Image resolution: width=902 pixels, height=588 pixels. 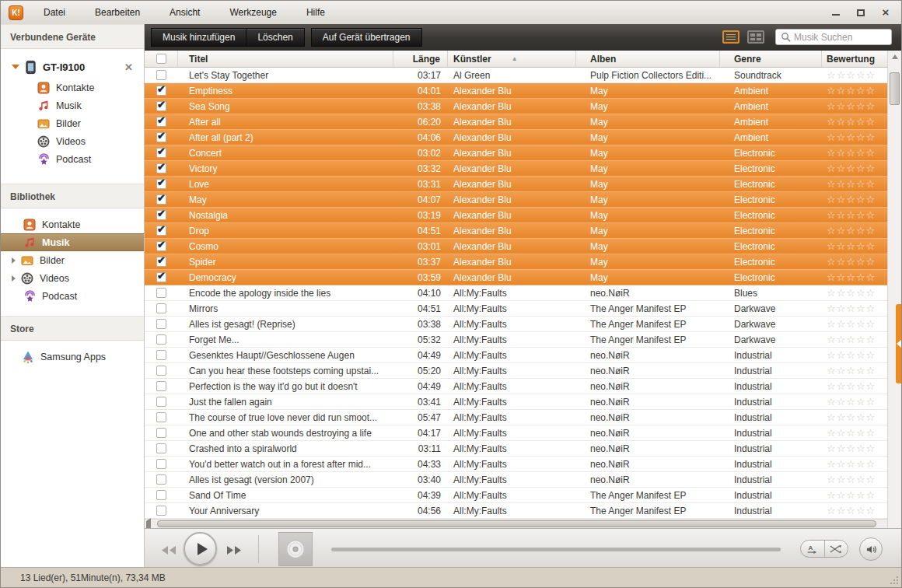 I want to click on table-row: ✔Cosmo03:01Alexander BluMayElectronic☆☆☆…, so click(x=516, y=247).